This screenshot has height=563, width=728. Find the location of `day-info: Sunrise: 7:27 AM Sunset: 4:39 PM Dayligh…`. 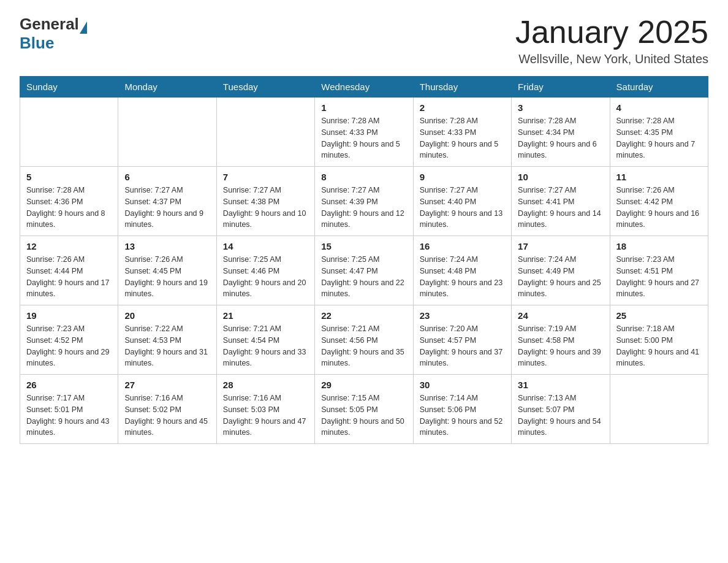

day-info: Sunrise: 7:27 AM Sunset: 4:39 PM Dayligh… is located at coordinates (364, 207).